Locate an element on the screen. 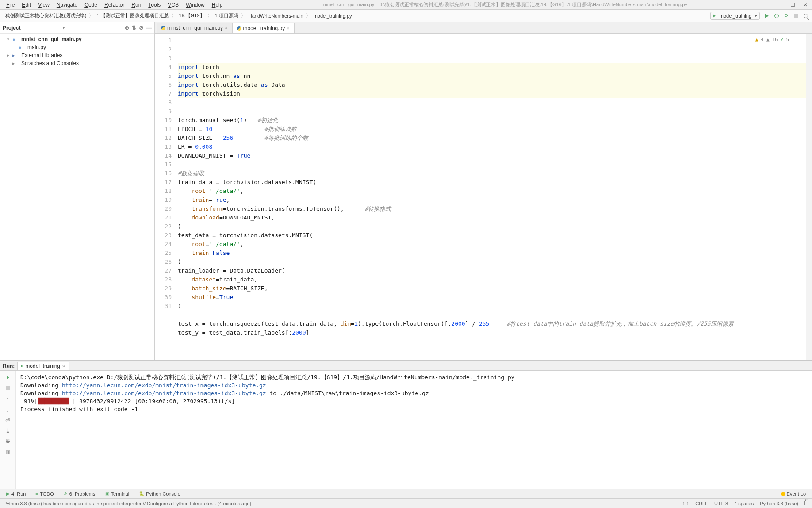 This screenshot has width=812, height=508. editor-tab: mnist_cnn_gui_main.py × is located at coordinates (195, 28).